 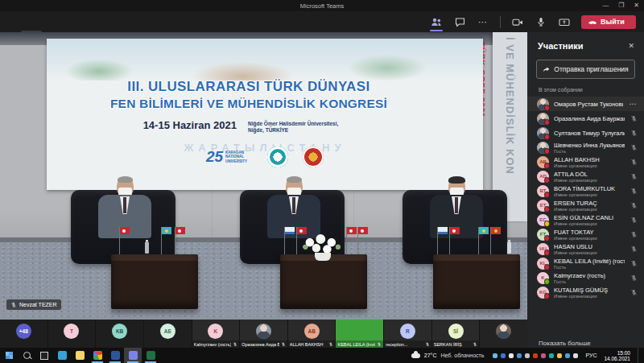 I want to click on avatar: R, so click(x=407, y=332).